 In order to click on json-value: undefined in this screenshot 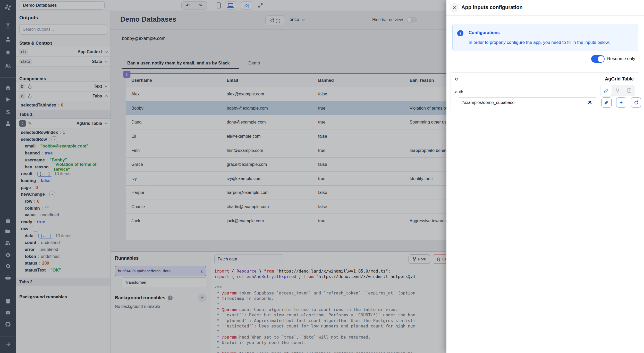, I will do `click(50, 215)`.